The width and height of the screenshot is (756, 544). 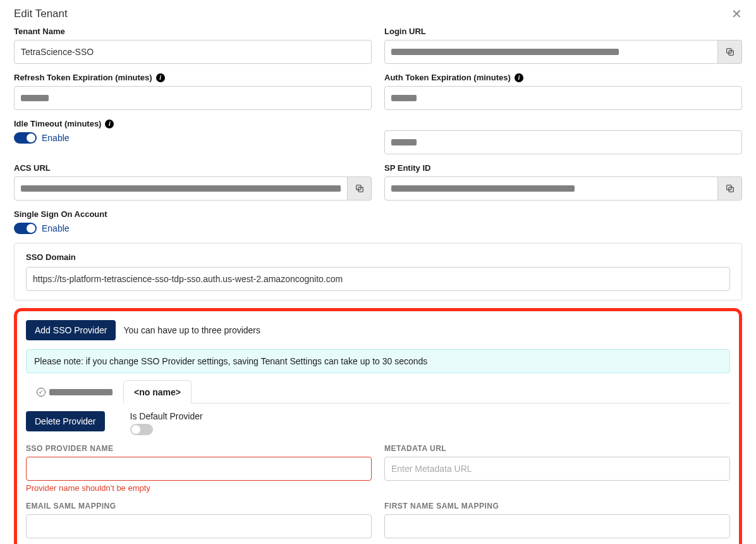 What do you see at coordinates (193, 32) in the screenshot?
I see `tenant-name-label: Tenant Name` at bounding box center [193, 32].